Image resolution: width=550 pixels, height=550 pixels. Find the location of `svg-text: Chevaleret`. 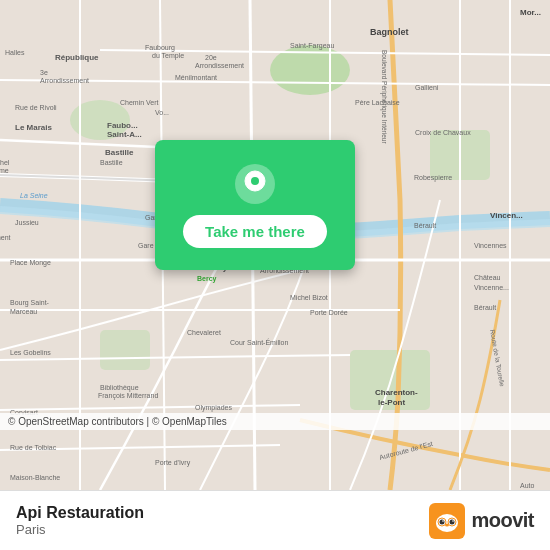

svg-text: Chevaleret is located at coordinates (204, 332).